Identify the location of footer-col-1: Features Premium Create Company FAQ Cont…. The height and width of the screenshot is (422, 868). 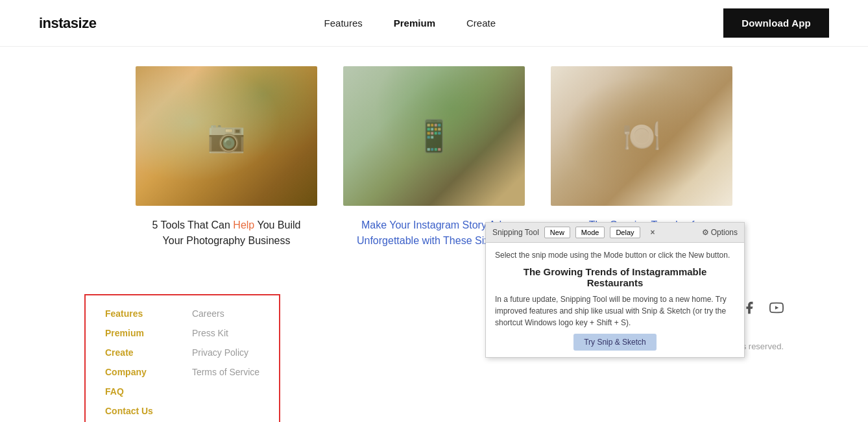
(129, 362).